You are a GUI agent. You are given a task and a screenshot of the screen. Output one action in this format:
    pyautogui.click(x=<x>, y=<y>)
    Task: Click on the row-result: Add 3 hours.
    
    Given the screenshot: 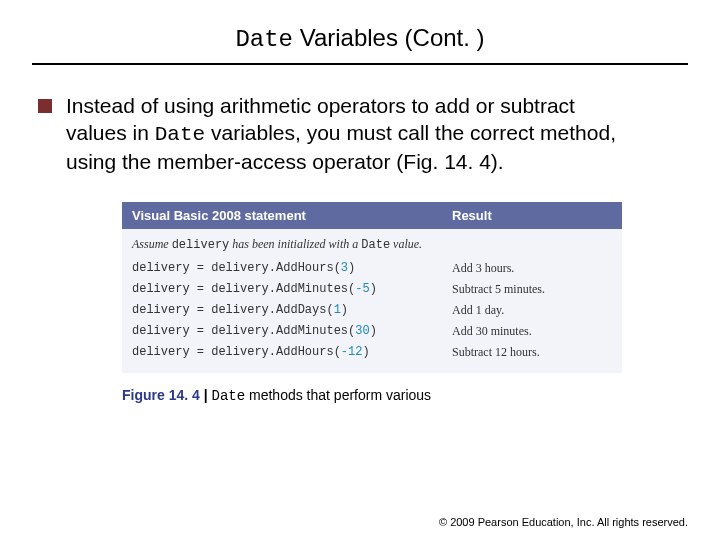 What is the action you would take?
    pyautogui.click(x=532, y=268)
    